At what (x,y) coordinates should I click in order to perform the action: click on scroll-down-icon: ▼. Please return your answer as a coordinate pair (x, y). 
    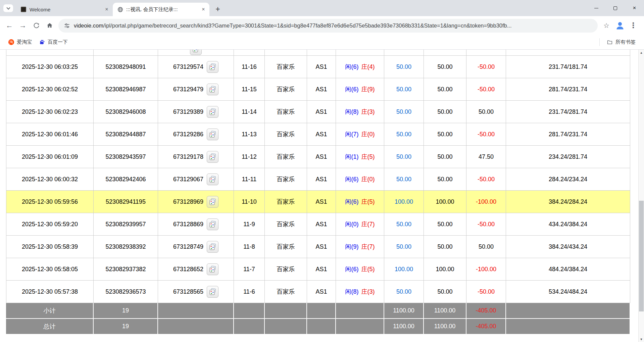
    Looking at the image, I should click on (641, 339).